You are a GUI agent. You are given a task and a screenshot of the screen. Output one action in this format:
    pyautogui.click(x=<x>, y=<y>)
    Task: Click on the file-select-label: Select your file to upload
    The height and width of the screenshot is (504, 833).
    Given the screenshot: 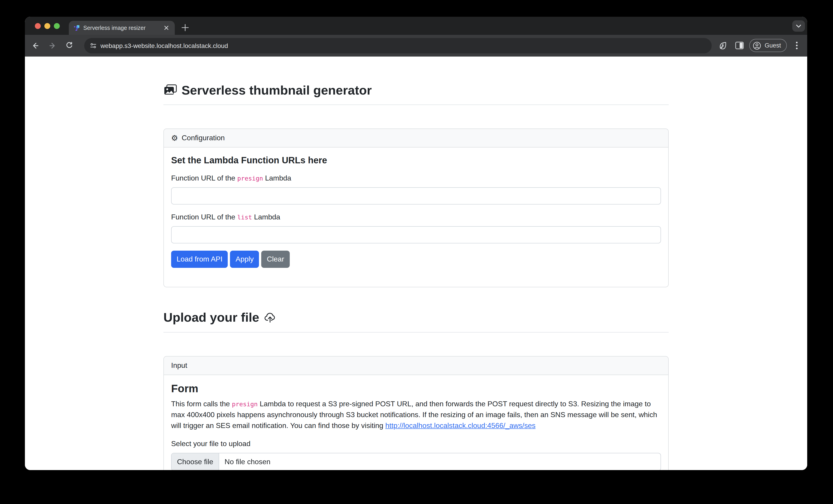 What is the action you would take?
    pyautogui.click(x=416, y=444)
    